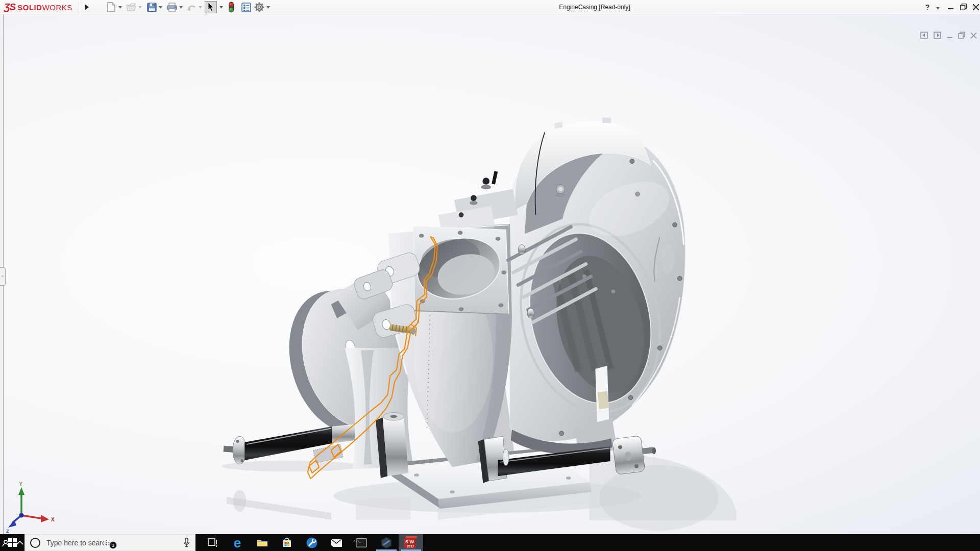  I want to click on previous-pane-icon, so click(924, 35).